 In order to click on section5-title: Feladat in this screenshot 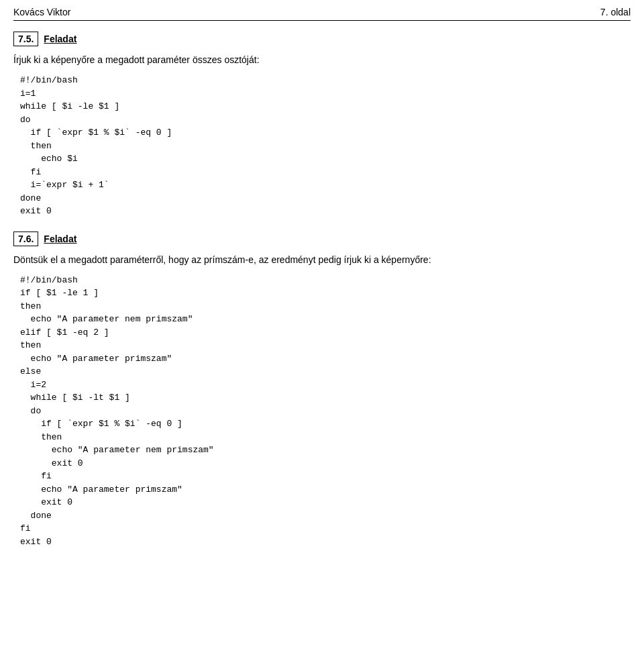, I will do `click(60, 39)`.